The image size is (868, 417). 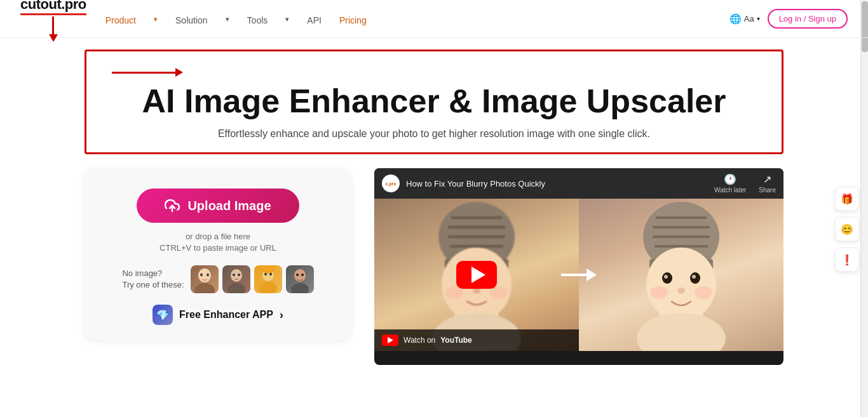 I want to click on free-app-label: Free Enhancer APP, so click(x=226, y=315).